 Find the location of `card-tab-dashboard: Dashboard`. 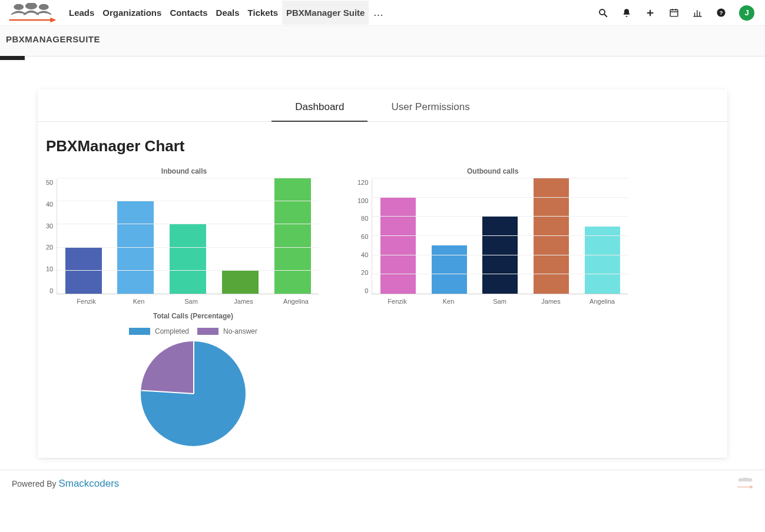

card-tab-dashboard: Dashboard is located at coordinates (319, 105).